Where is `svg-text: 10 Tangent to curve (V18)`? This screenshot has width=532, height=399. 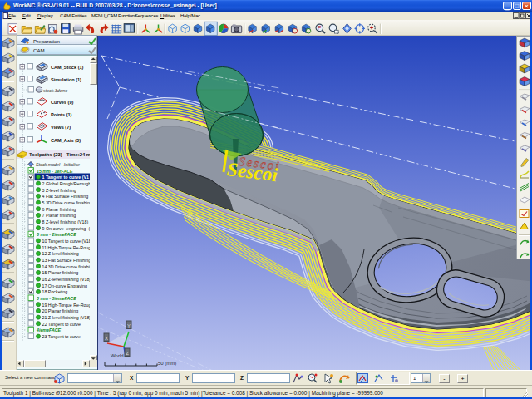 svg-text: 10 Tangent to curve (V18) is located at coordinates (68, 241).